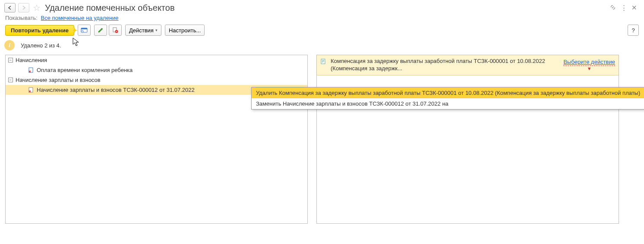  I want to click on favorite-star-icon: ☆, so click(37, 8).